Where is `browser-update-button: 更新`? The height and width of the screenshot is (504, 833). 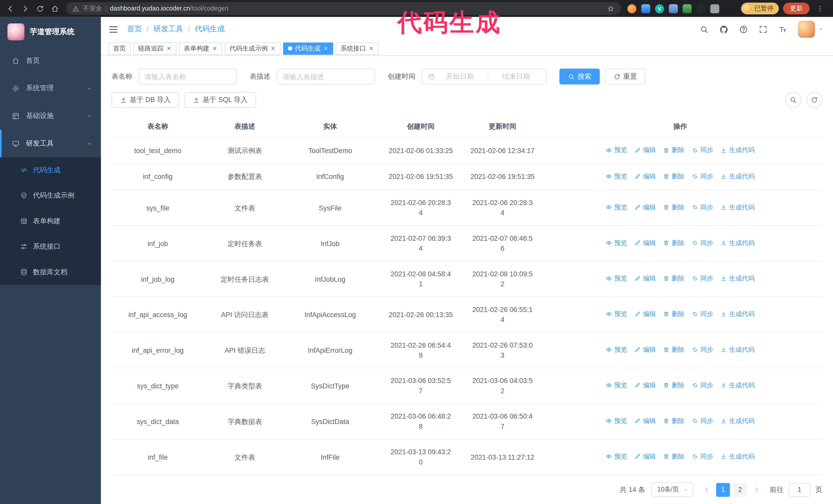
browser-update-button: 更新 is located at coordinates (796, 8).